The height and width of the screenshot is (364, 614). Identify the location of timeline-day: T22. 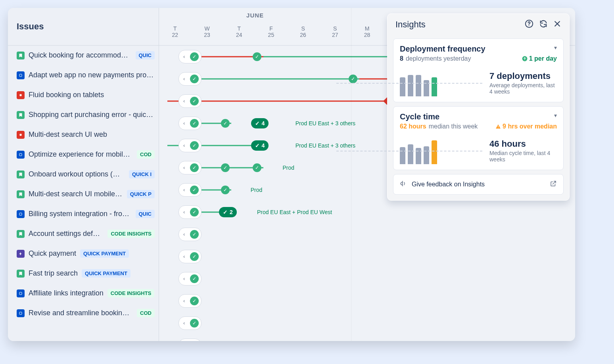
(175, 35).